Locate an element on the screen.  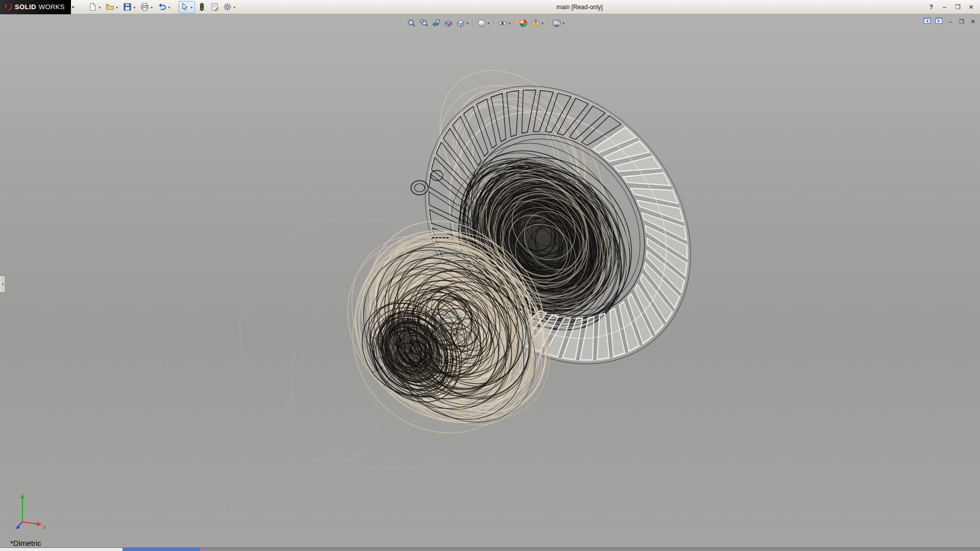
doc-restore-icon: ❐ is located at coordinates (962, 21).